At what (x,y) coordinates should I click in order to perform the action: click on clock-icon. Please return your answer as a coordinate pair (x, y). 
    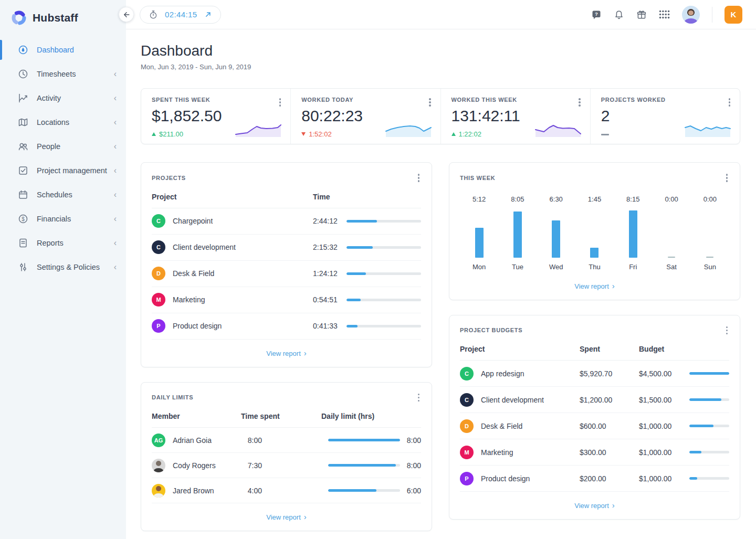
    Looking at the image, I should click on (23, 74).